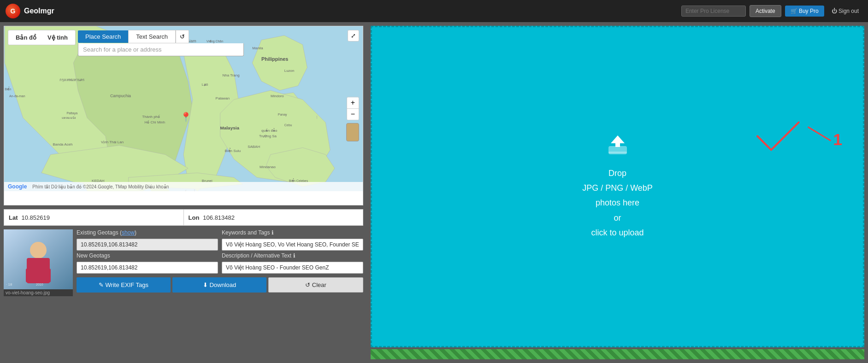 The height and width of the screenshot is (363, 868). Describe the element at coordinates (292, 245) in the screenshot. I see `keywords-input` at that location.